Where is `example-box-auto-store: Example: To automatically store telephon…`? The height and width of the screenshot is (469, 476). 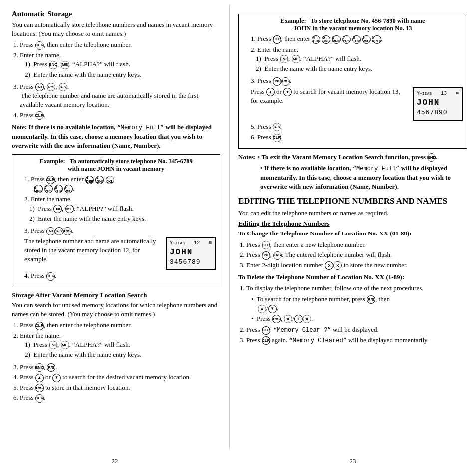
example-box-auto-store: Example: To automatically store telephon… is located at coordinates (116, 221).